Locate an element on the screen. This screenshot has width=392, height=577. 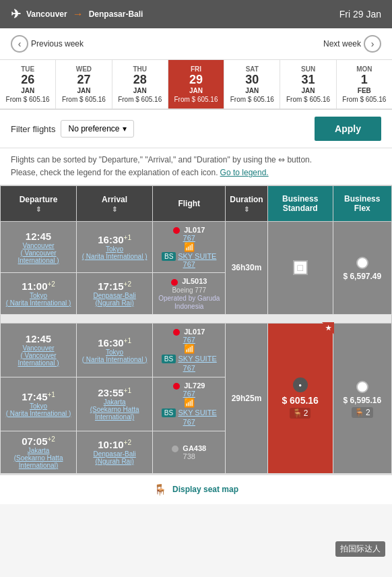
itin2-leg2-depart-loc: Tokyo is located at coordinates (38, 406).